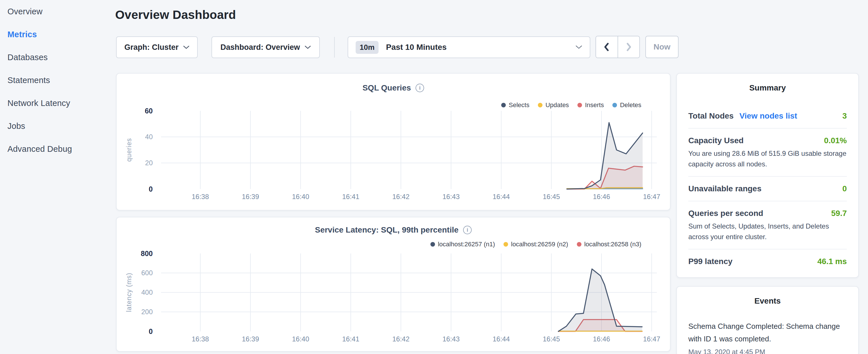 The height and width of the screenshot is (354, 868). I want to click on legend-item-selects: Selects, so click(515, 105).